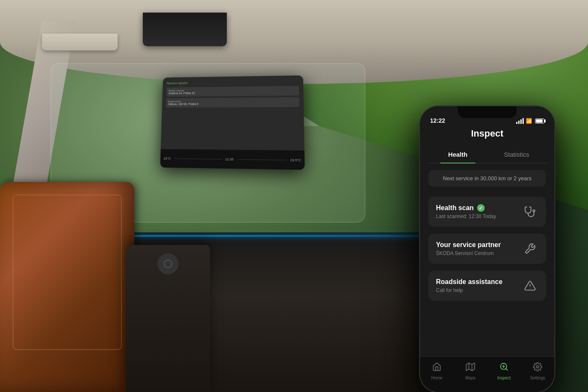  What do you see at coordinates (470, 375) in the screenshot?
I see `nav-maps: Maps` at bounding box center [470, 375].